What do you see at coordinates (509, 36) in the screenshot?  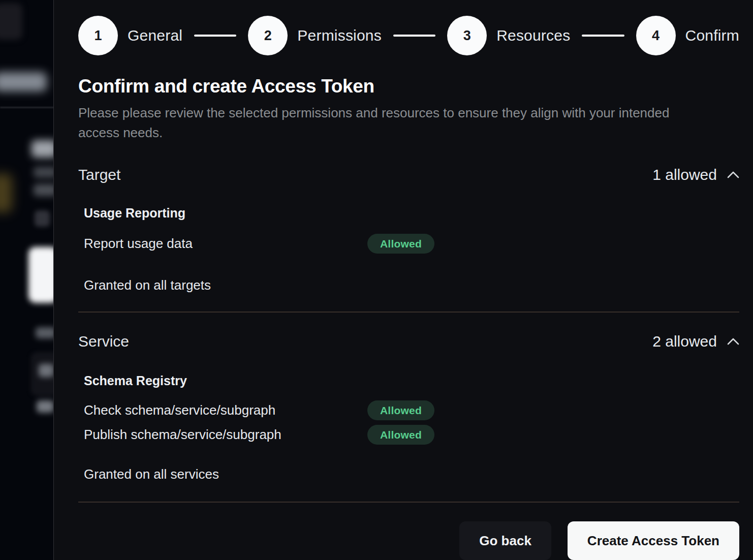 I see `step-resources: 3 Resources` at bounding box center [509, 36].